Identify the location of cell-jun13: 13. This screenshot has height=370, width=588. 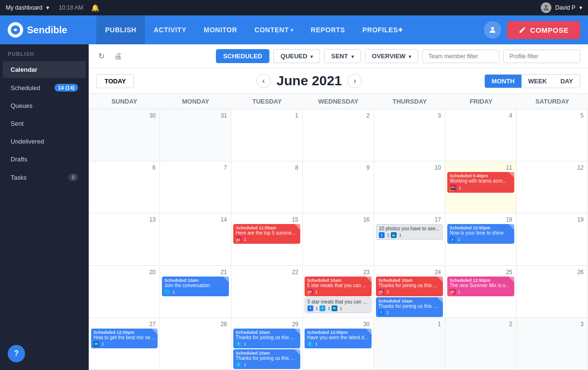
(124, 239).